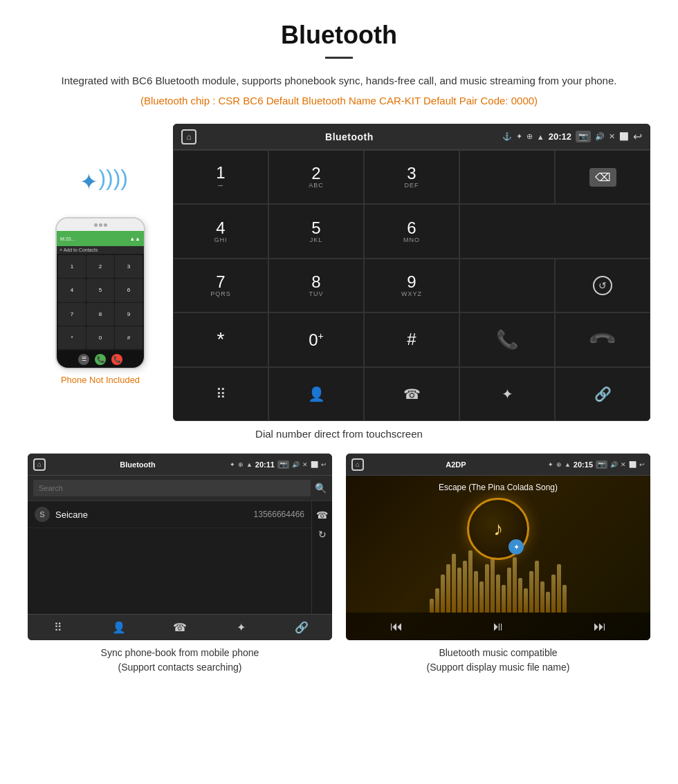 Image resolution: width=678 pixels, height=784 pixels. What do you see at coordinates (642, 465) in the screenshot?
I see `music-back-icon: ↩` at bounding box center [642, 465].